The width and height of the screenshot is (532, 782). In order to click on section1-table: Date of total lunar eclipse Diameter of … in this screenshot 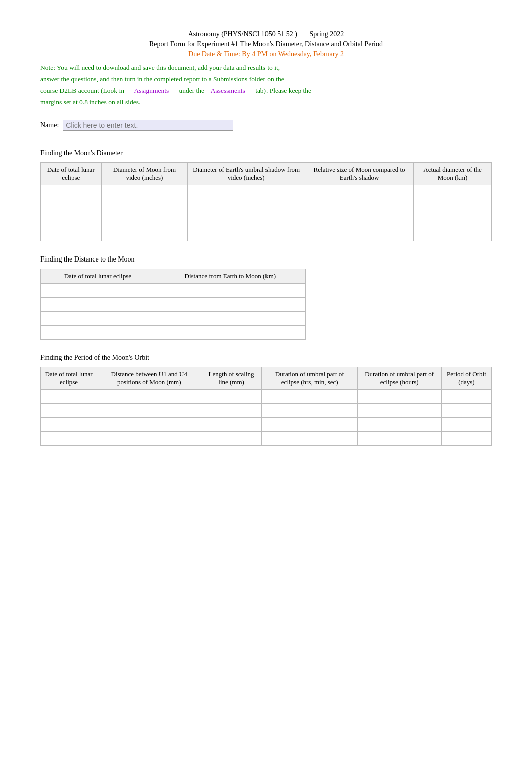, I will do `click(266, 202)`.